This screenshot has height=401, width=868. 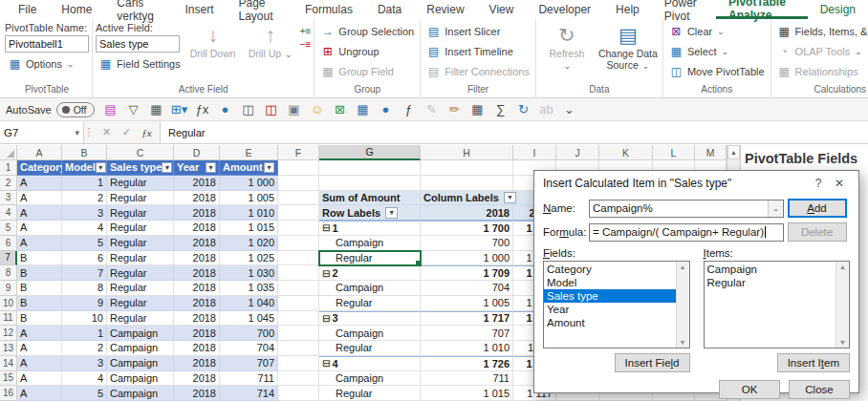 What do you see at coordinates (717, 72) in the screenshot?
I see `move-pivottable-button: ◫ Move PivotTable` at bounding box center [717, 72].